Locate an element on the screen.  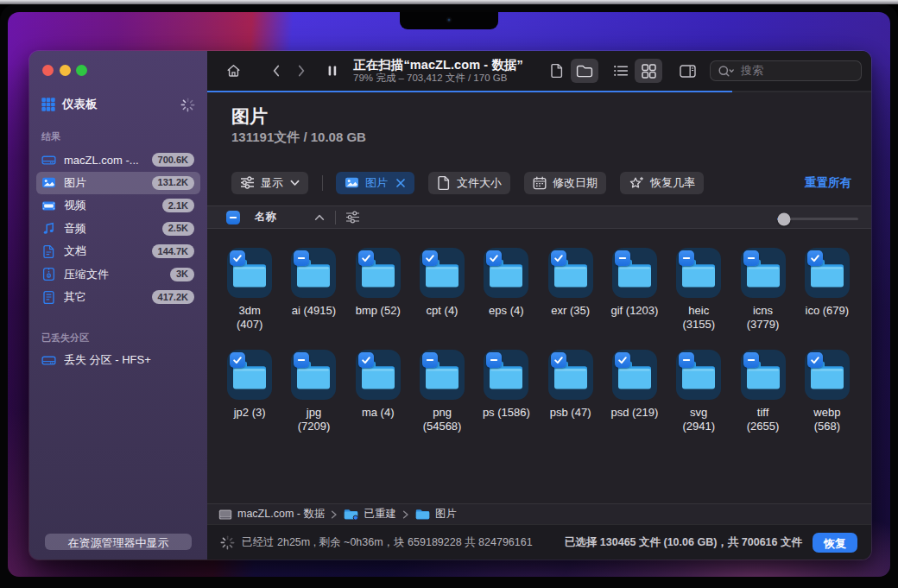
filter-chip-star: 恢复几率 is located at coordinates (661, 183).